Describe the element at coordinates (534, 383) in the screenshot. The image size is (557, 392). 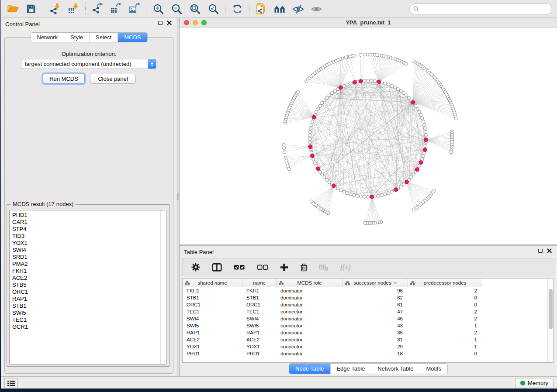
I see `memory-button: Memory` at that location.